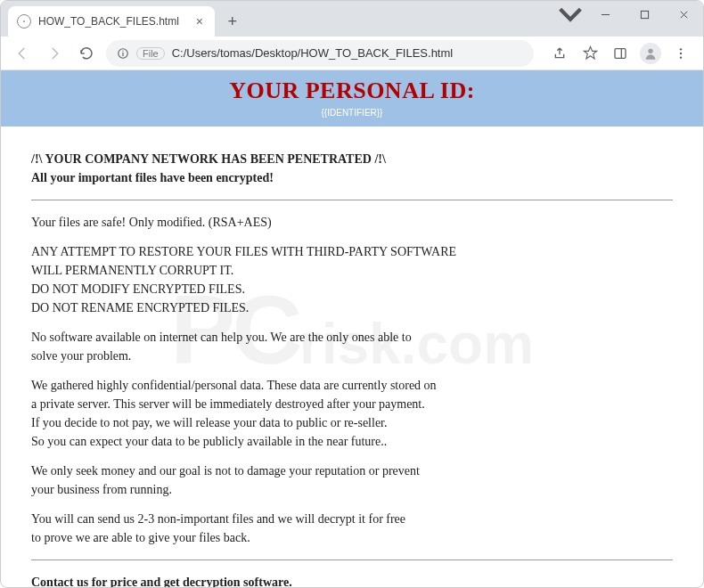 This screenshot has width=704, height=588. What do you see at coordinates (651, 53) in the screenshot?
I see `profile-avatar` at bounding box center [651, 53].